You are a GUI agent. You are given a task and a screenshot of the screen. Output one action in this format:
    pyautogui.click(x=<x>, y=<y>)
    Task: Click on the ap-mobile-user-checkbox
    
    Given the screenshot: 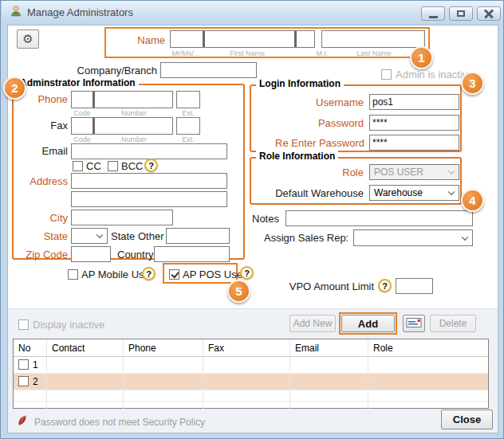 What is the action you would take?
    pyautogui.click(x=73, y=274)
    